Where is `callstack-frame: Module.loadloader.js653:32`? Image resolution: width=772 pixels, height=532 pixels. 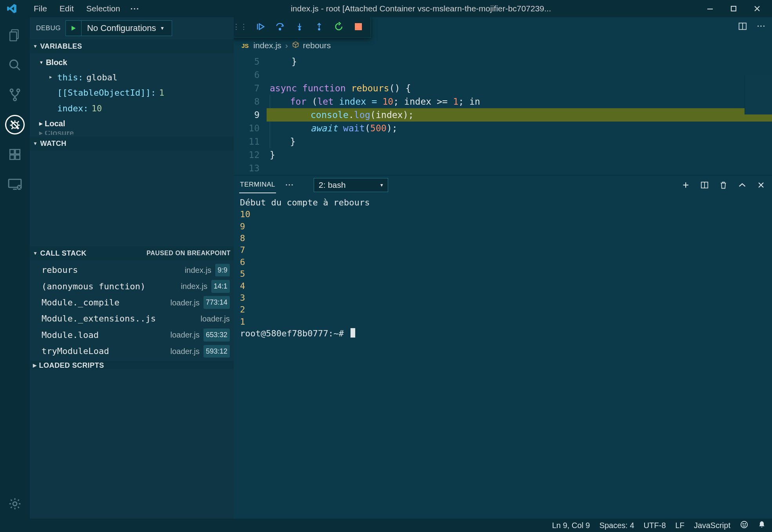
callstack-frame: Module.loadloader.js653:32 is located at coordinates (132, 335).